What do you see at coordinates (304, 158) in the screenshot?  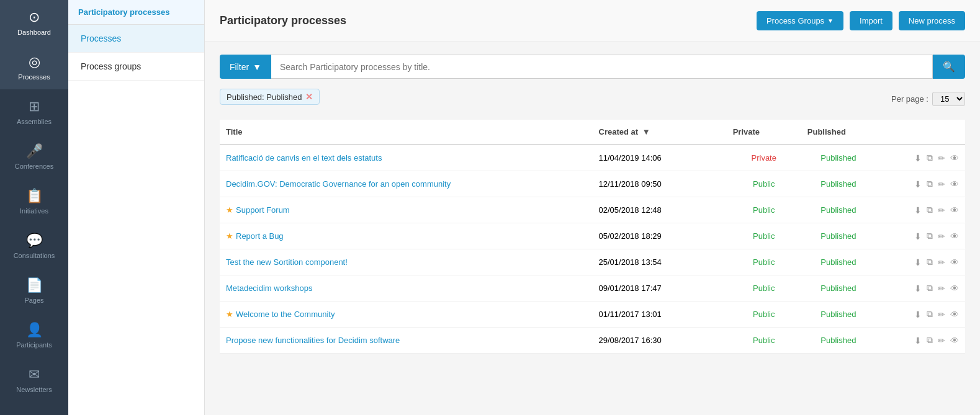 I see `title-link: Ratificació de canvis en el text dels es…` at bounding box center [304, 158].